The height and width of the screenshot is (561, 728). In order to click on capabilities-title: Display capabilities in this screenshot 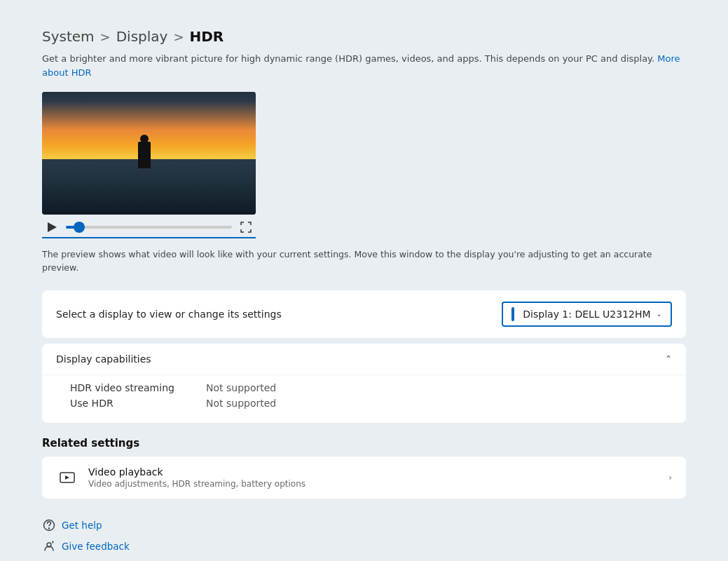, I will do `click(104, 359)`.